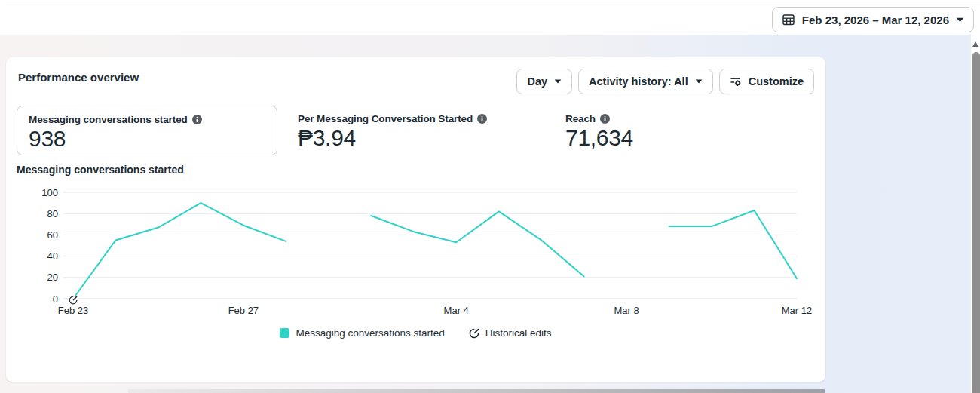 The width and height of the screenshot is (980, 393). What do you see at coordinates (873, 20) in the screenshot?
I see `date-range-picker: Feb 23, 2026 – Mar 12, 2026` at bounding box center [873, 20].